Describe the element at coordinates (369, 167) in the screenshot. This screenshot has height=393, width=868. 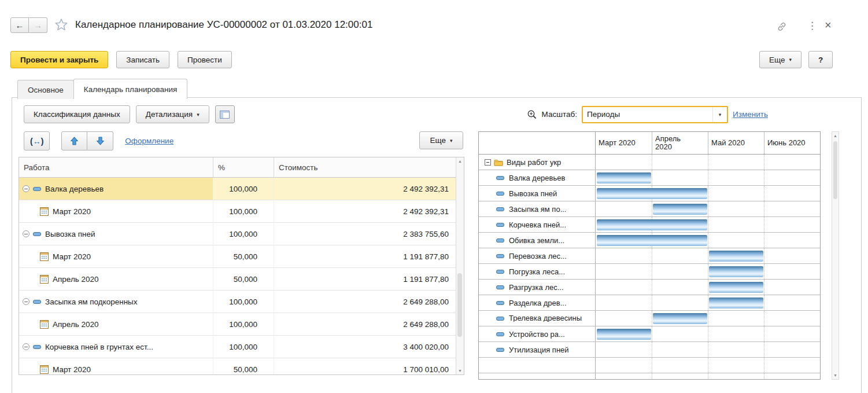
I see `column-header-cost: Стоимость` at that location.